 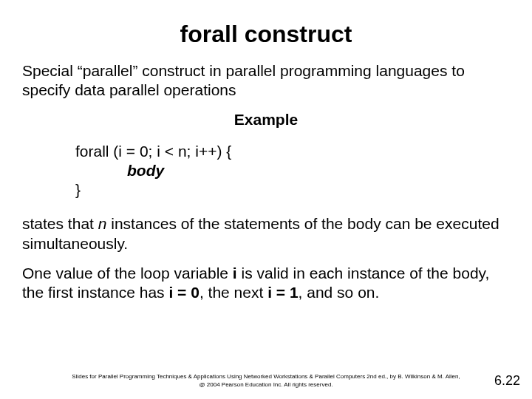 I want to click on page-number: 6.22, so click(x=507, y=381).